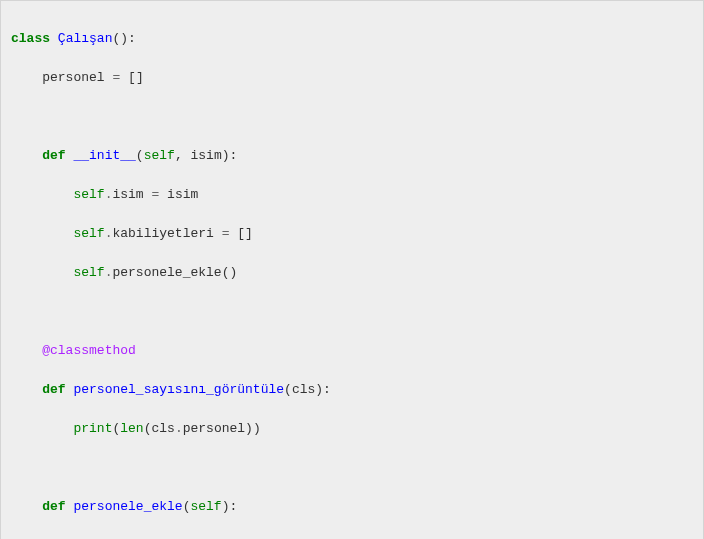  I want to click on code-line: self.personel.append(self.isim), so click(352, 538).